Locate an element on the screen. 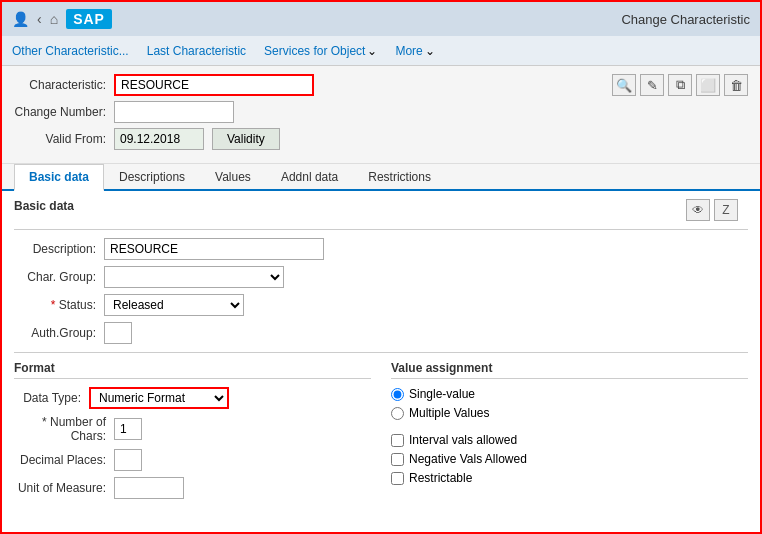  characteristic-label: Characteristic: is located at coordinates (64, 85).